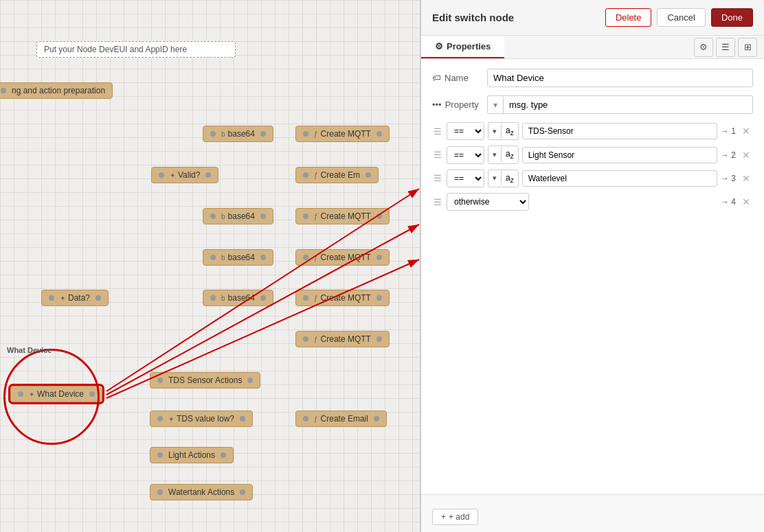  I want to click on rule-output-2: → 2, so click(728, 155).